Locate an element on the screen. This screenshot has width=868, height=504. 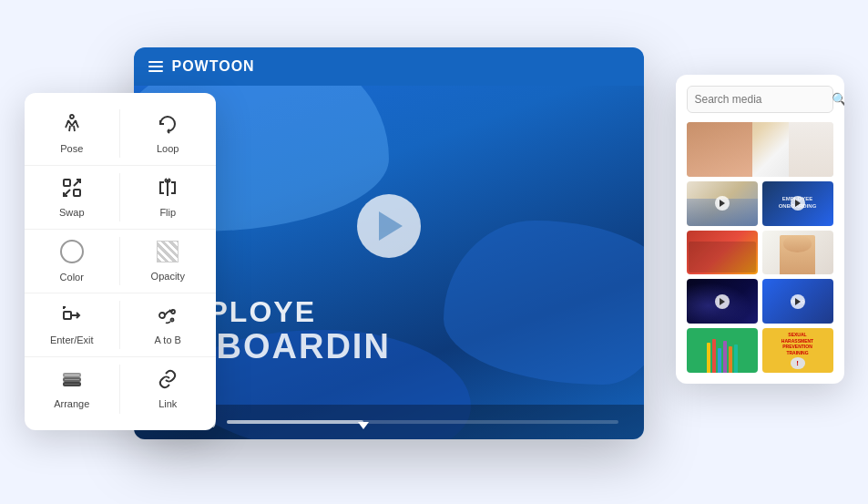
pose-icon is located at coordinates (72, 126).